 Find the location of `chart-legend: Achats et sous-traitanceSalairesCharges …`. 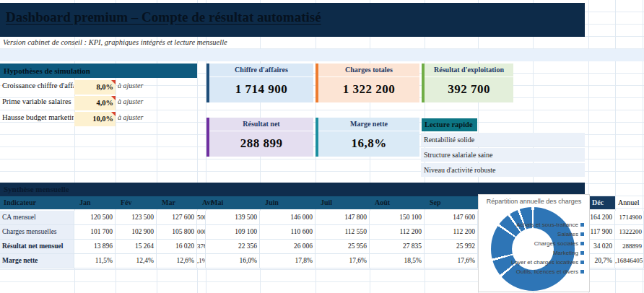

chart-legend: Achats et sous-traitanceSalairesCharges … is located at coordinates (547, 248).